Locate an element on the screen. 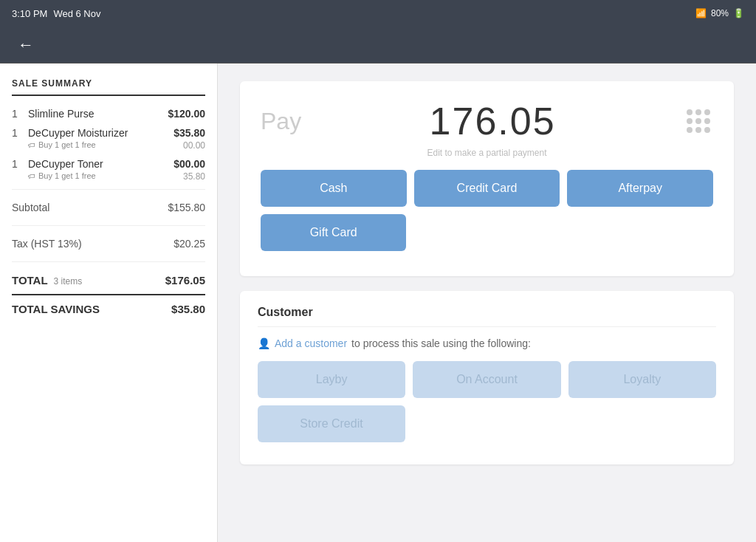 The width and height of the screenshot is (756, 542). item-sub-price-2: 00.00 is located at coordinates (189, 145).